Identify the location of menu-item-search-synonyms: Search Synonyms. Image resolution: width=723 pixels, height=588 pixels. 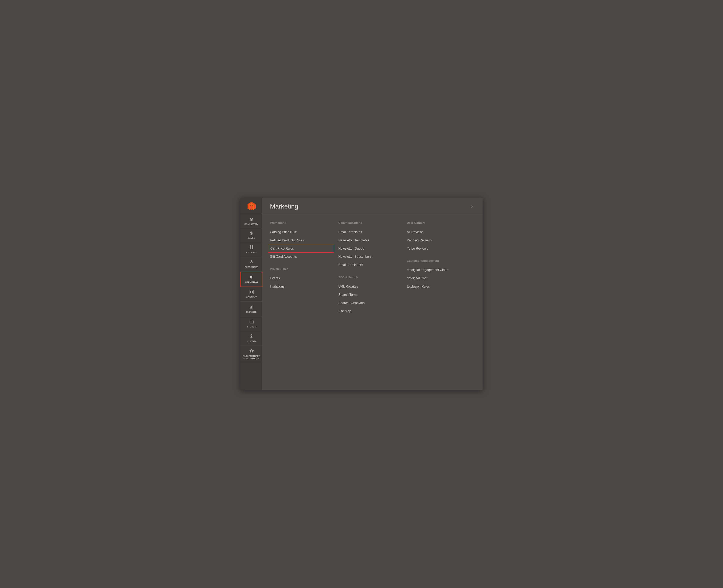
(371, 303).